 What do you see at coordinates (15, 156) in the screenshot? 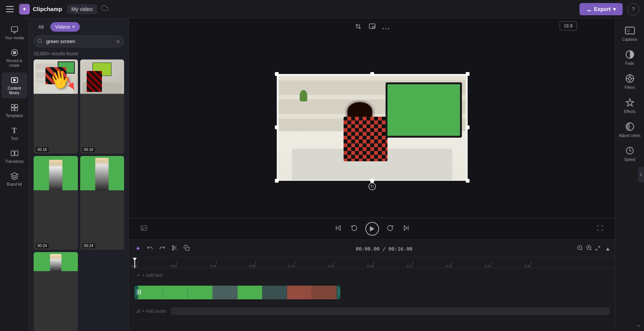
I see `sidebar-item-transitions: Transitions` at bounding box center [15, 156].